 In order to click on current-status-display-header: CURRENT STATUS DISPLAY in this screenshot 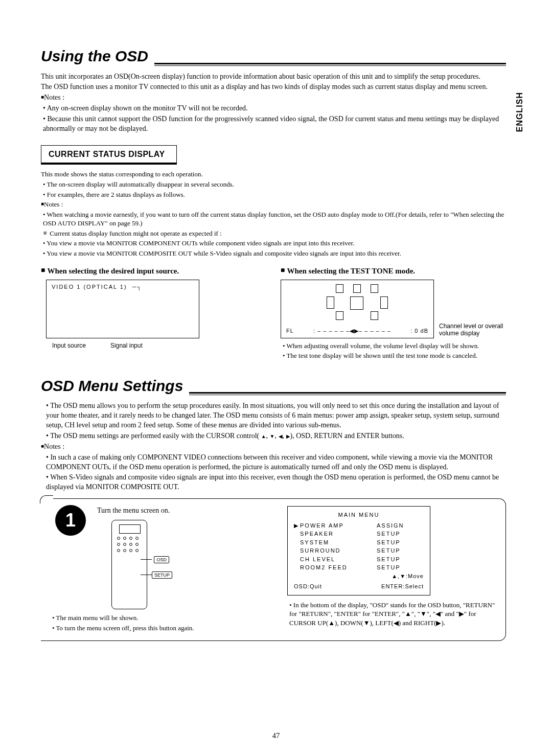, I will do `click(109, 155)`.